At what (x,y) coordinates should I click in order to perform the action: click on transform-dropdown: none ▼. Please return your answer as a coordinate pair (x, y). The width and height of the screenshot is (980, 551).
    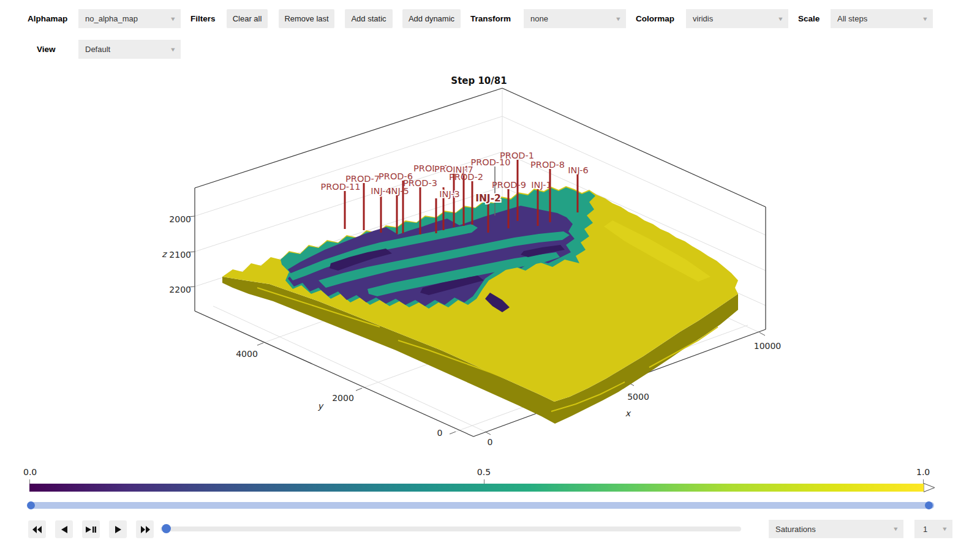
    Looking at the image, I should click on (575, 18).